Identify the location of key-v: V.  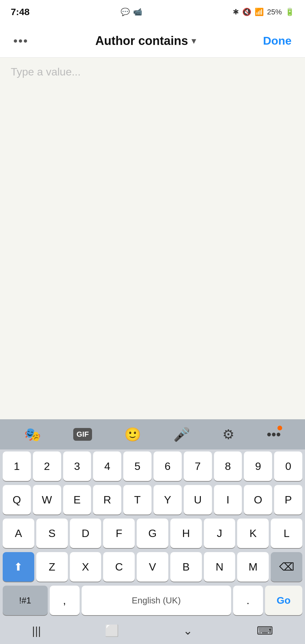
(152, 567).